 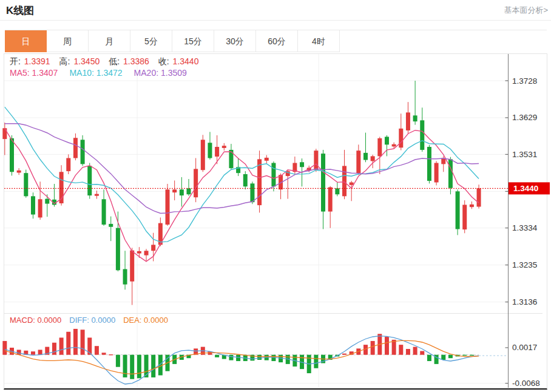 What do you see at coordinates (146, 320) in the screenshot?
I see `macd-dea: DEA: 0.0000` at bounding box center [146, 320].